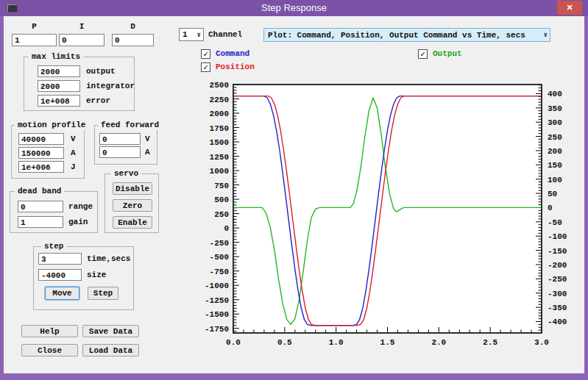 The width and height of the screenshot is (588, 380). Describe the element at coordinates (216, 286) in the screenshot. I see `svg-text: -1000` at that location.